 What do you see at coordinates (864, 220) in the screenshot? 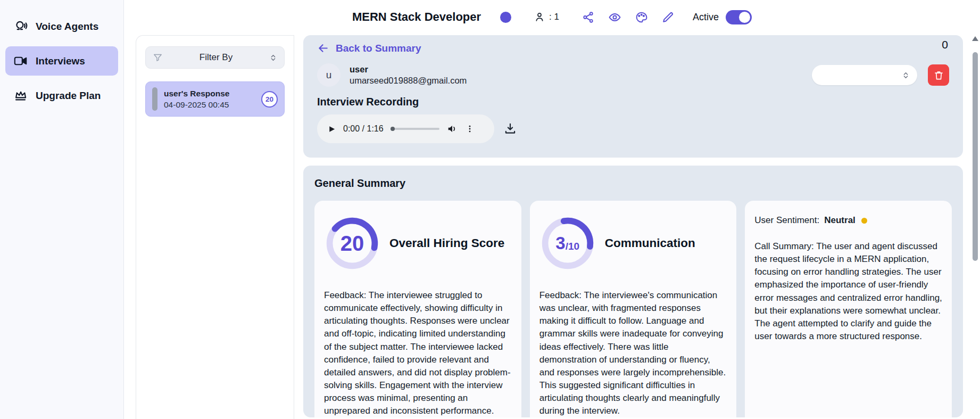
I see `sentiment-dot-icon` at bounding box center [864, 220].